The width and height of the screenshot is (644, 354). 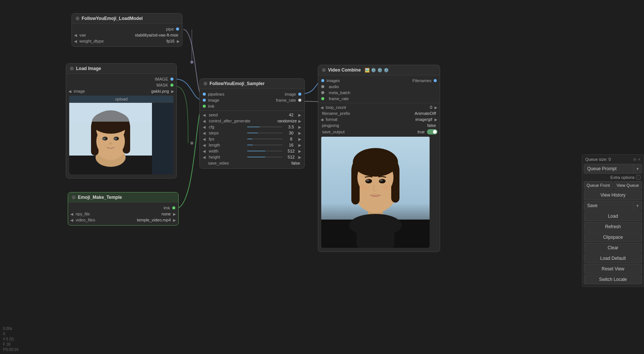 I want to click on sampler-pipelines-label: pipelines, so click(x=216, y=94).